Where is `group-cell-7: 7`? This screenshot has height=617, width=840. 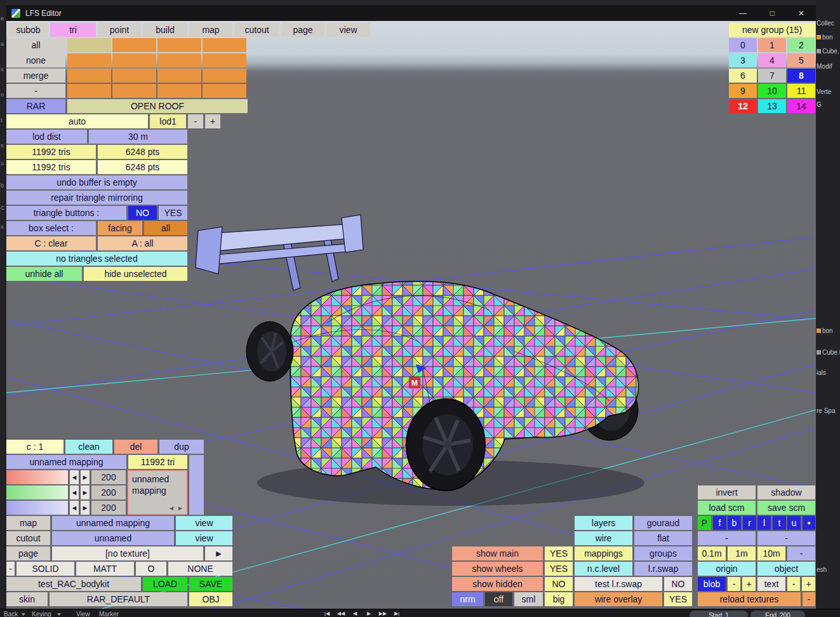
group-cell-7: 7 is located at coordinates (772, 76).